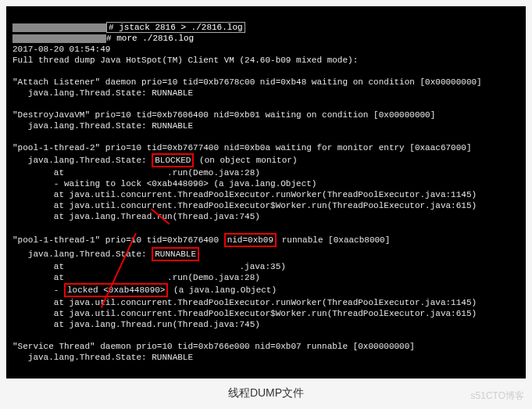 This screenshot has height=409, width=532. What do you see at coordinates (145, 290) in the screenshot?
I see `pool1-locked-line: - locked <0xab448090> (a java.lang.Objec…` at bounding box center [145, 290].